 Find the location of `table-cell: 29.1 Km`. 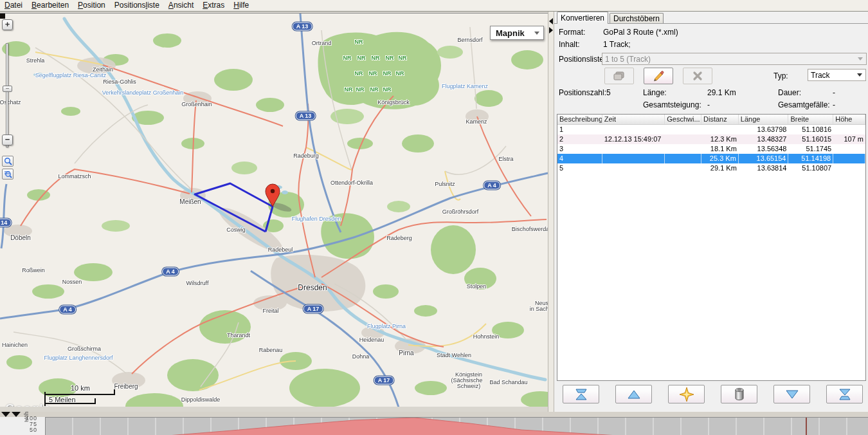

table-cell: 29.1 Km is located at coordinates (720, 169).